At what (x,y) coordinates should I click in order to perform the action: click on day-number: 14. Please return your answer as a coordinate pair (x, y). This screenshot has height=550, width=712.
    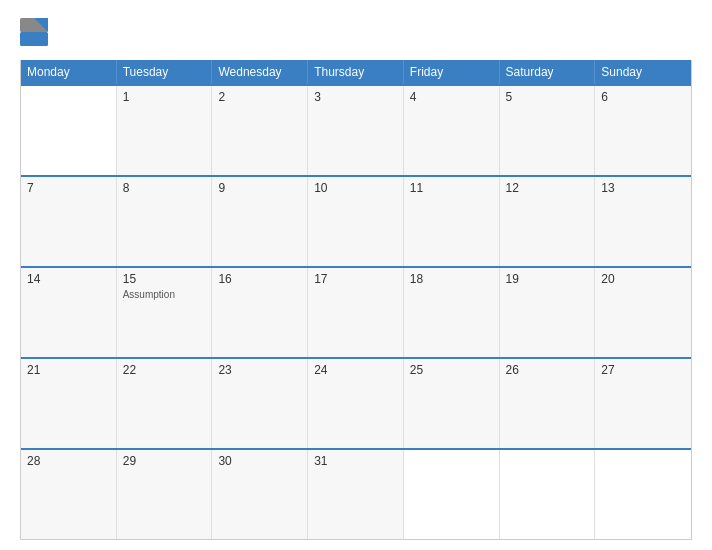
    Looking at the image, I should click on (68, 279).